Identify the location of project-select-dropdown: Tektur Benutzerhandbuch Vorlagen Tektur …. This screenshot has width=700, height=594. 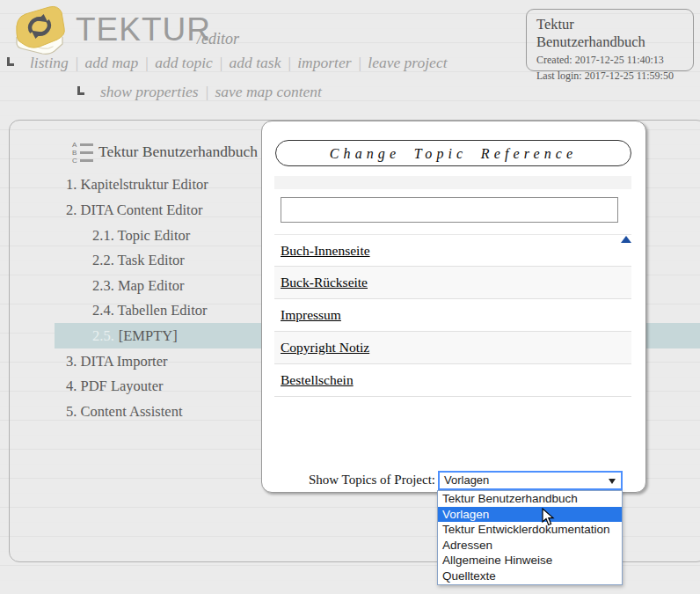
(529, 538).